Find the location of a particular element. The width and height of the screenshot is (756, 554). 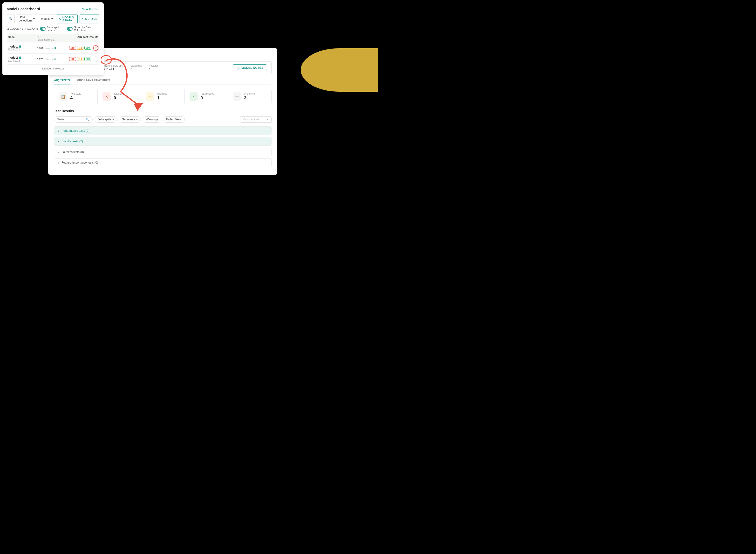

total-failed-label: Total failed is located at coordinates (119, 94).